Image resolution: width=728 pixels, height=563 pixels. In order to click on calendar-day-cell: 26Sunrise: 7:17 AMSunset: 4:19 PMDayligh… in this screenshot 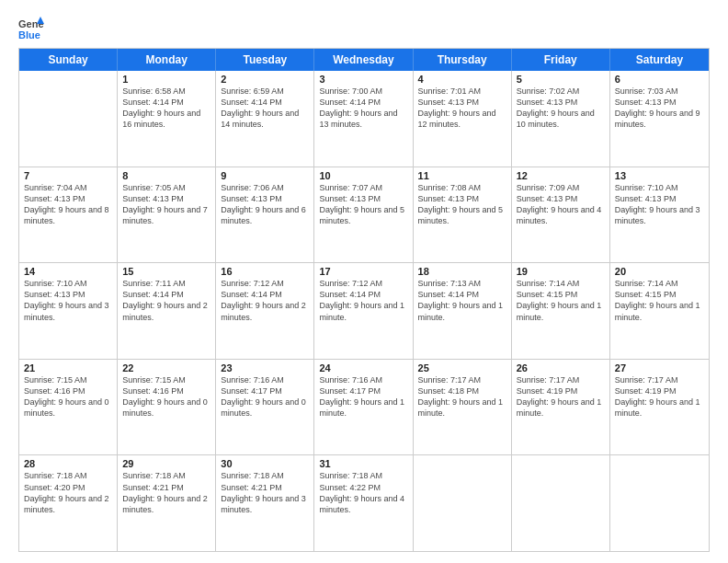, I will do `click(561, 408)`.